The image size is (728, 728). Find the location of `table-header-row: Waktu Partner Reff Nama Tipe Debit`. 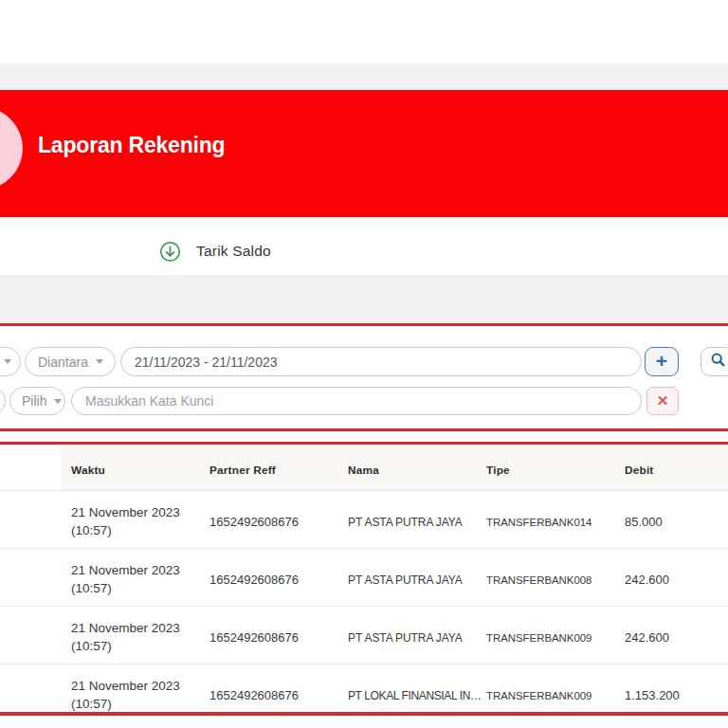

table-header-row: Waktu Partner Reff Nama Tipe Debit is located at coordinates (364, 467).